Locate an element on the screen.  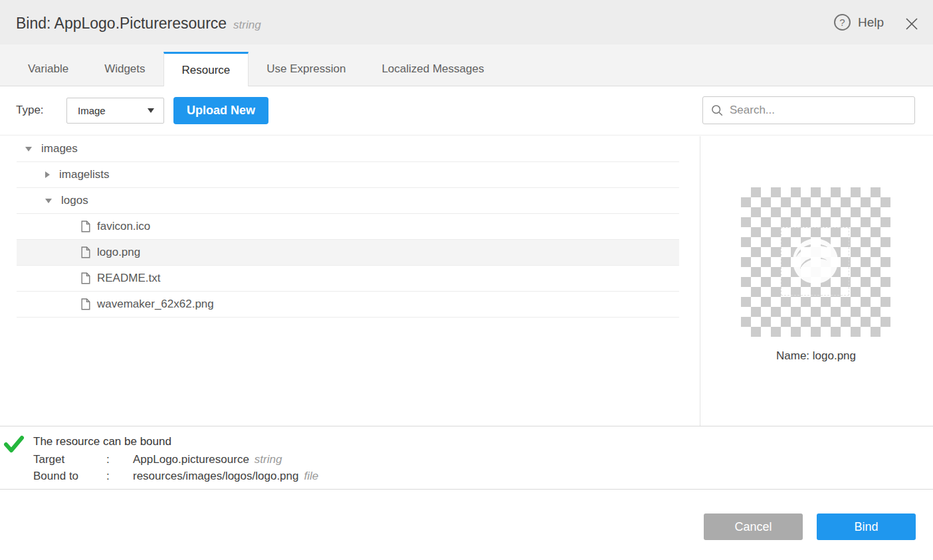
help-button: ? Help is located at coordinates (859, 23).